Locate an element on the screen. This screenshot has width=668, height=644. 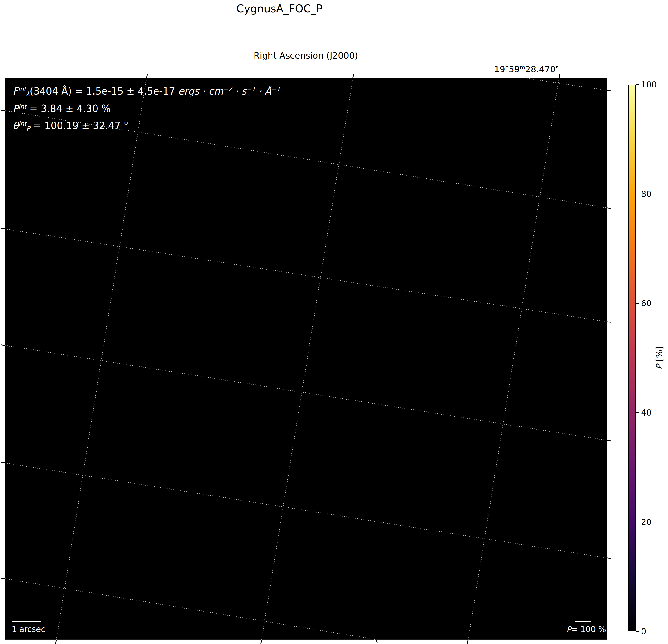
colorbar-axis-symbol: P is located at coordinates (659, 367).